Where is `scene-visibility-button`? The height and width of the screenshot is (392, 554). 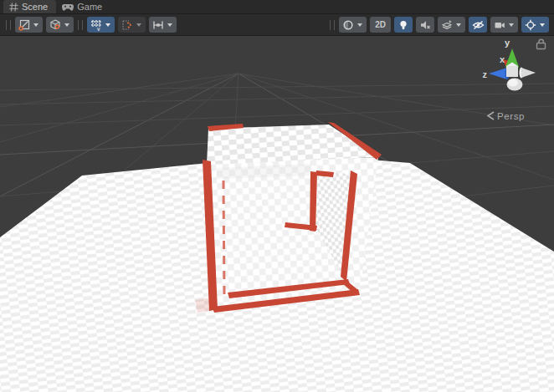
scene-visibility-button is located at coordinates (478, 25).